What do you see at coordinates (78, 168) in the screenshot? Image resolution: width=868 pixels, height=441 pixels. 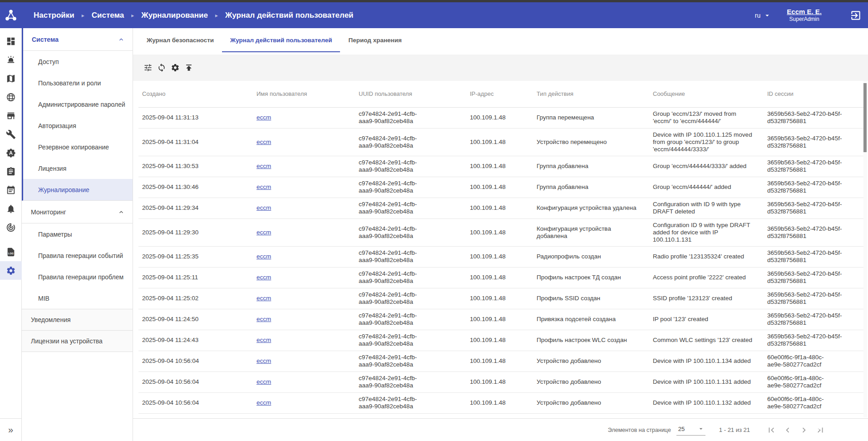 I see `sidebar-item: Лицензия` at bounding box center [78, 168].